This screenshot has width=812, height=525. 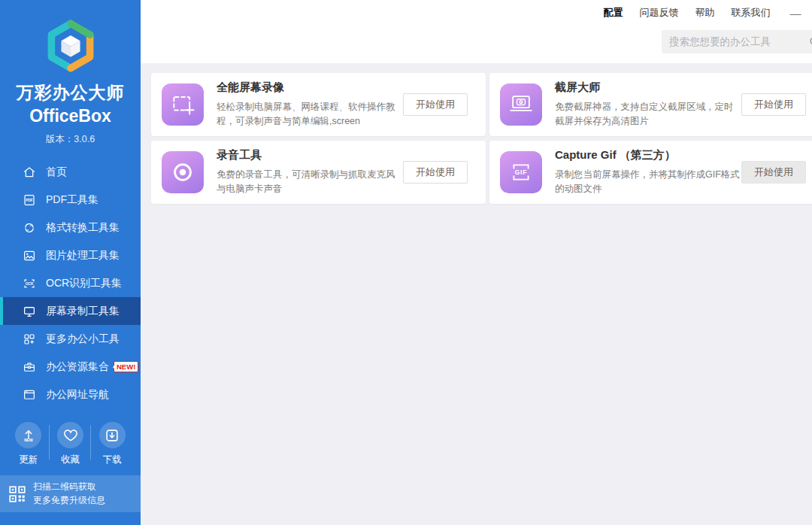 I want to click on sidebar-item-label: 首页, so click(x=56, y=172).